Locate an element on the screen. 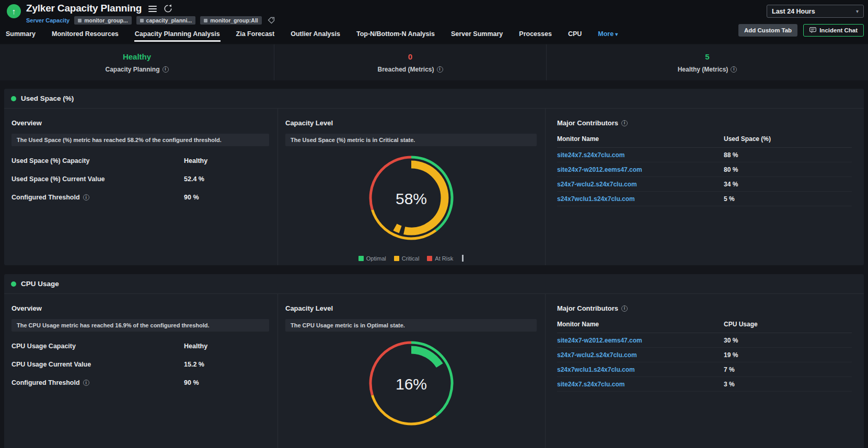  chevron-down-icon: ▾ is located at coordinates (857, 11).